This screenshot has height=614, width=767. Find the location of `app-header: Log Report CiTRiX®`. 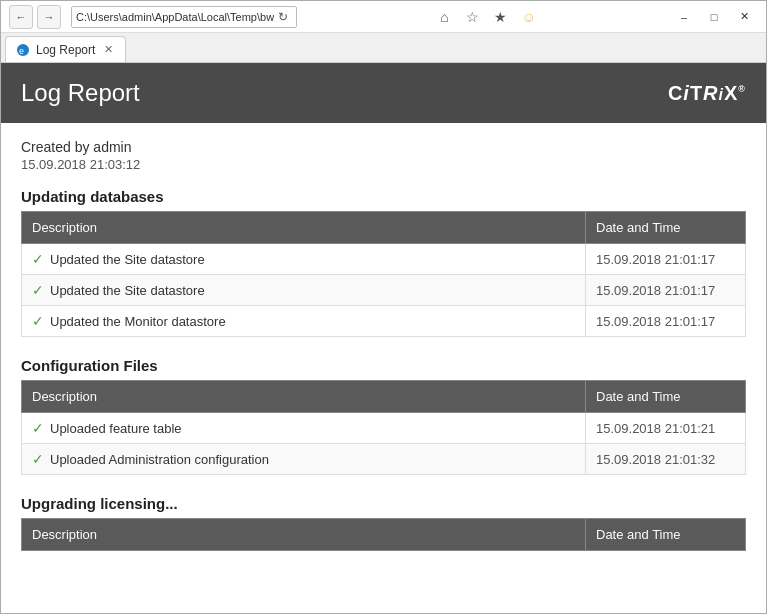

app-header: Log Report CiTRiX® is located at coordinates (384, 93).